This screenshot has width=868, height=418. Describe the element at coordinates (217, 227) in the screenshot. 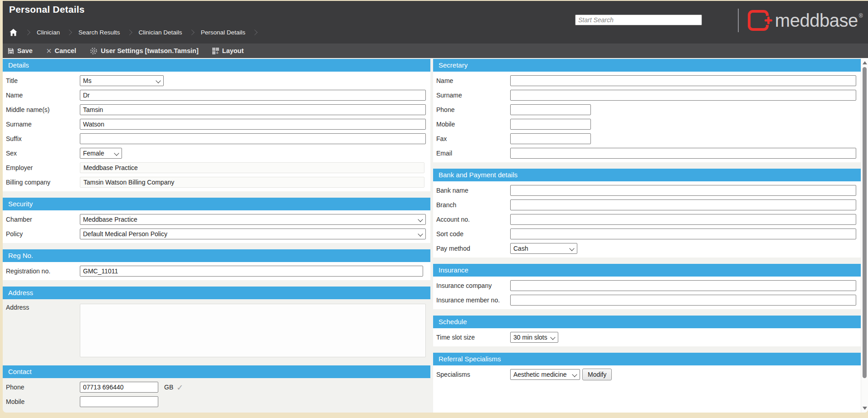

I see `section-body-security: ChamberMeddbase PracticePolicyDefault Me…` at that location.